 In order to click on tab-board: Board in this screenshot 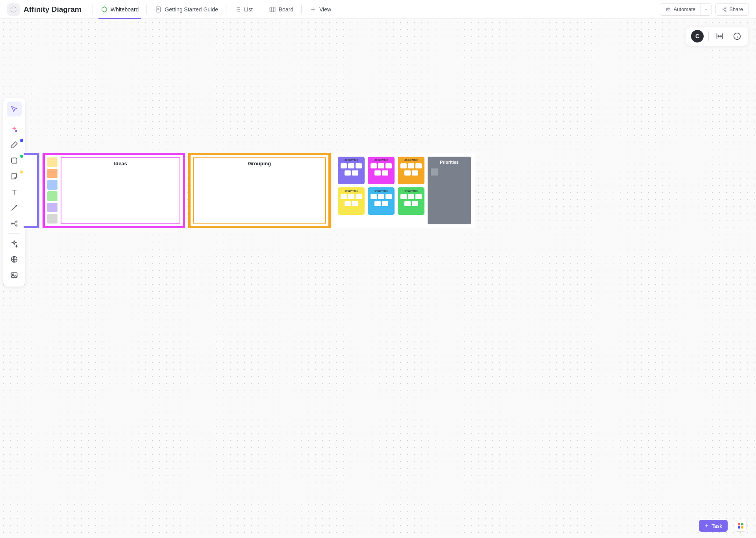, I will do `click(281, 9)`.